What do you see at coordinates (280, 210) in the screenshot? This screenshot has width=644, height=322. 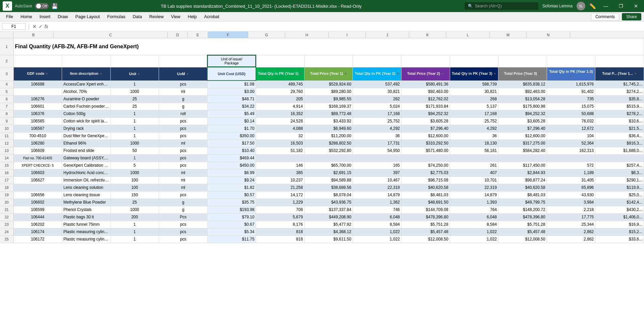 I see `cell-G21: 708` at bounding box center [280, 210].